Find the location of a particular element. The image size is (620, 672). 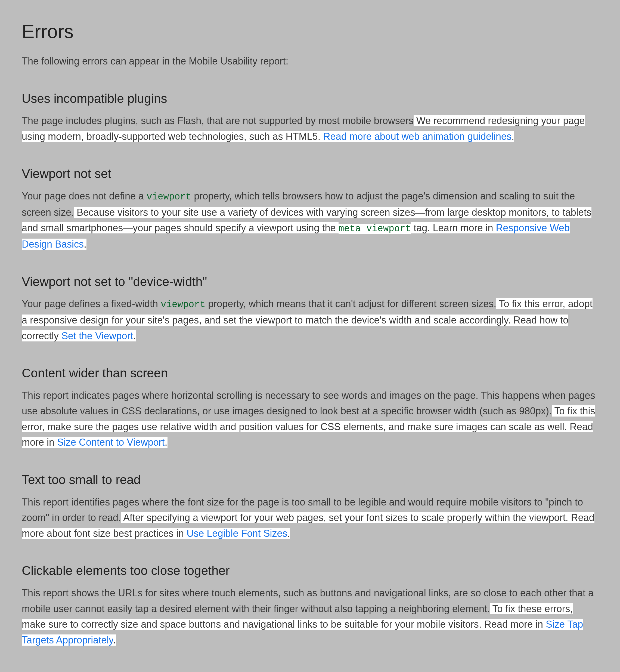

body-text: Your page does not define a is located at coordinates (84, 196).